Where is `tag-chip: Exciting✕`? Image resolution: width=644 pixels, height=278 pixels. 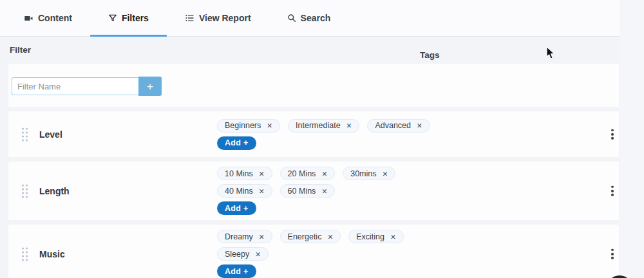 tag-chip: Exciting✕ is located at coordinates (376, 237).